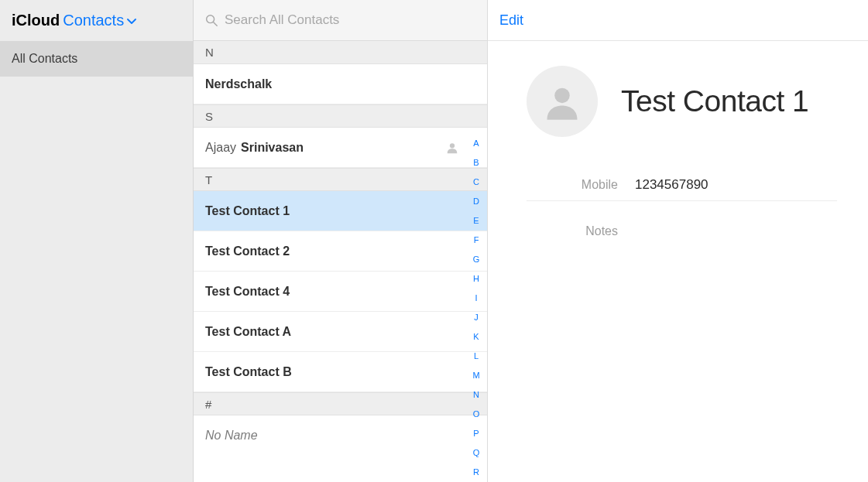 Image resolution: width=868 pixels, height=482 pixels. What do you see at coordinates (475, 221) in the screenshot?
I see `alpha-index-letter: E` at bounding box center [475, 221].